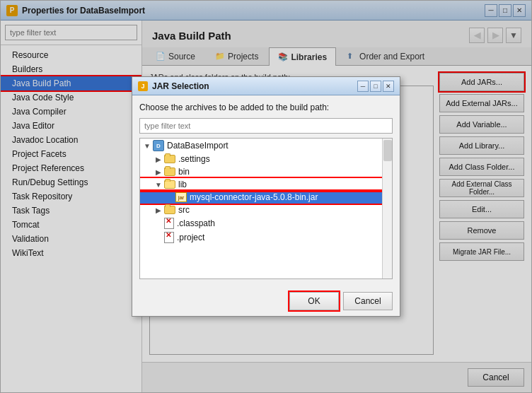 The height and width of the screenshot is (393, 532). Describe the element at coordinates (266, 184) in the screenshot. I see `tree-item-lib: ▼ lib` at that location.